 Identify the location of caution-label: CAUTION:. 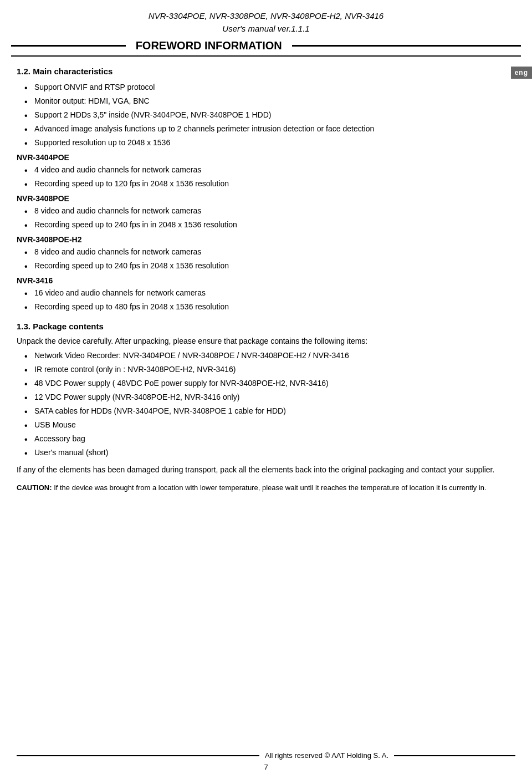
(34, 488).